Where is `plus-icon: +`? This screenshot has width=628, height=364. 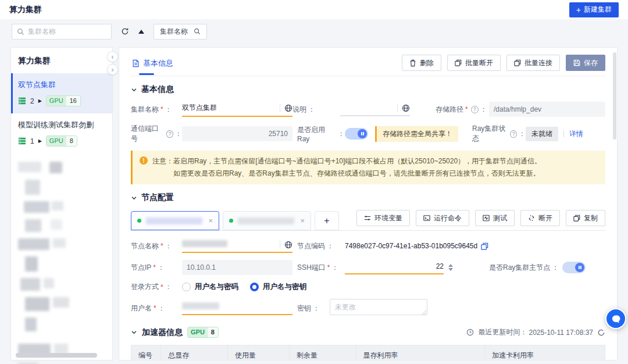 plus-icon: + is located at coordinates (579, 10).